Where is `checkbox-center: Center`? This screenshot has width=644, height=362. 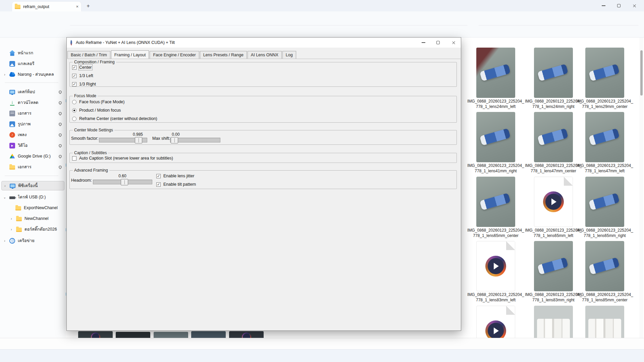 checkbox-center: Center is located at coordinates (82, 67).